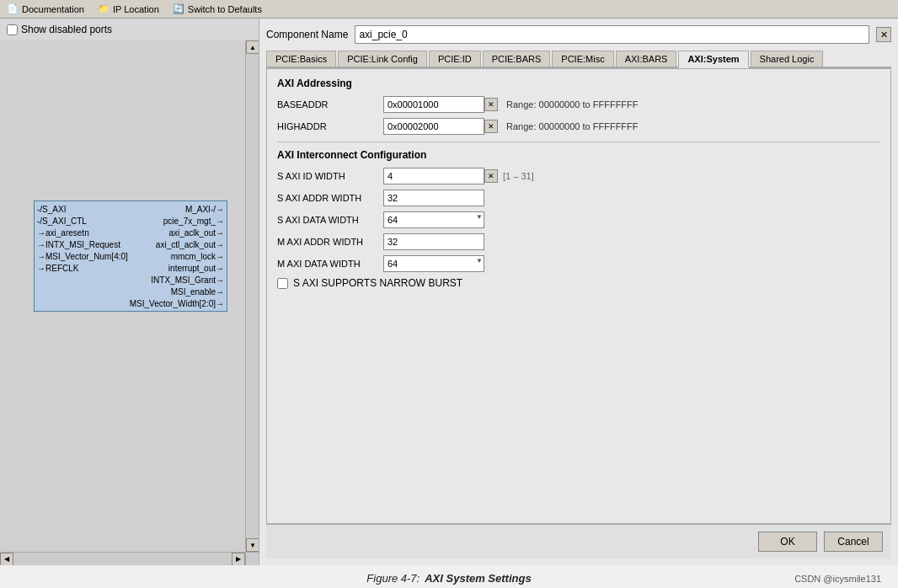 This screenshot has height=588, width=898. I want to click on port-axi-aclk-out: axi_aclk_out→, so click(177, 233).